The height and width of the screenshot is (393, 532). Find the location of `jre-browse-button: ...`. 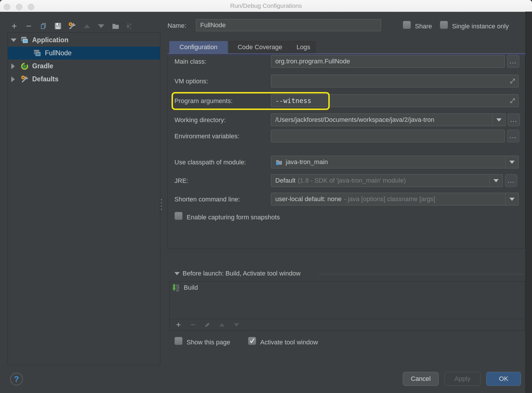

jre-browse-button: ... is located at coordinates (511, 181).